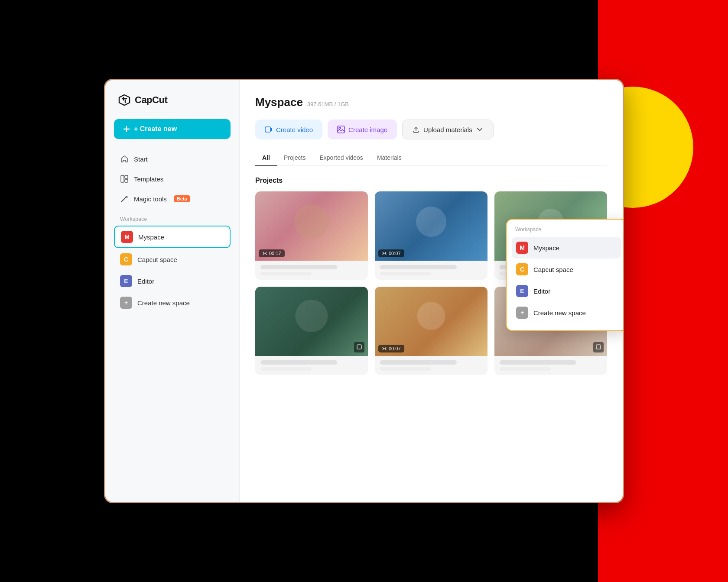 This screenshot has width=728, height=582. I want to click on logo-text: CapCut, so click(151, 100).